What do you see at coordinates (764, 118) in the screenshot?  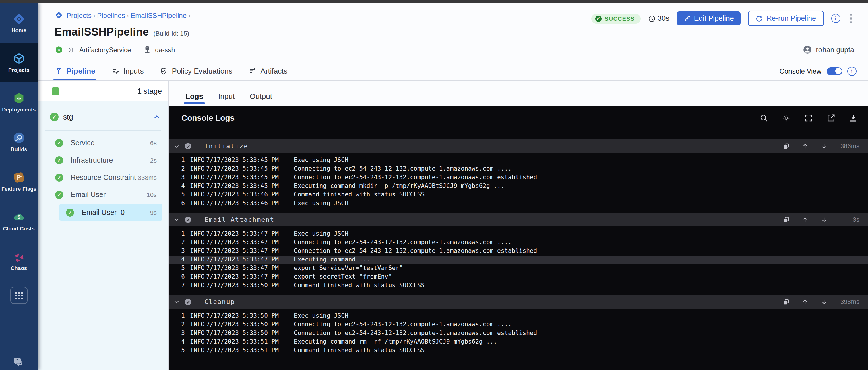 I see `search-icon` at bounding box center [764, 118].